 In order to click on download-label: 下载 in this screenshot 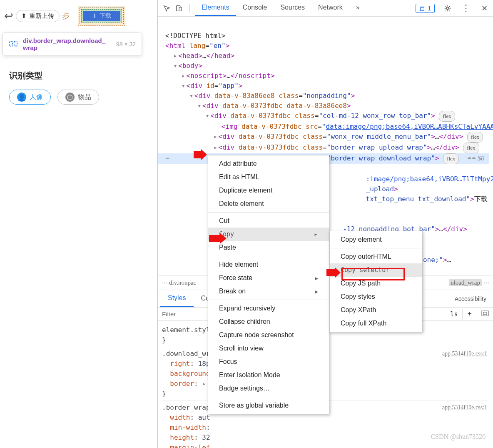, I will do `click(105, 16)`.